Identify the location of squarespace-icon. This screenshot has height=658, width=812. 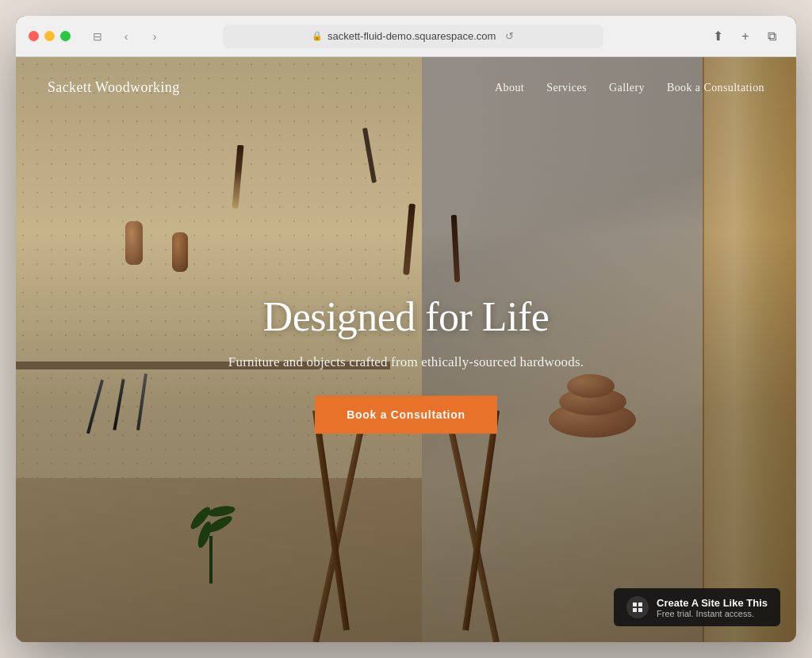
(638, 607).